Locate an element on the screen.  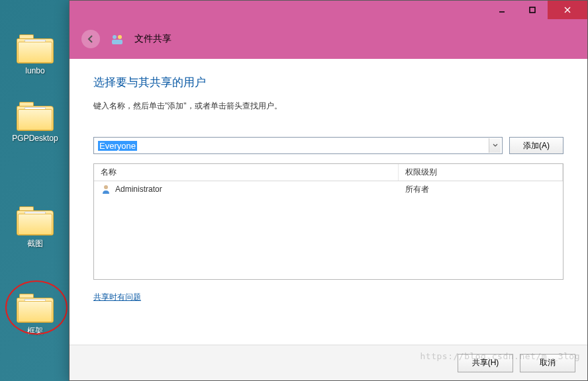
share-icon is located at coordinates (117, 39).